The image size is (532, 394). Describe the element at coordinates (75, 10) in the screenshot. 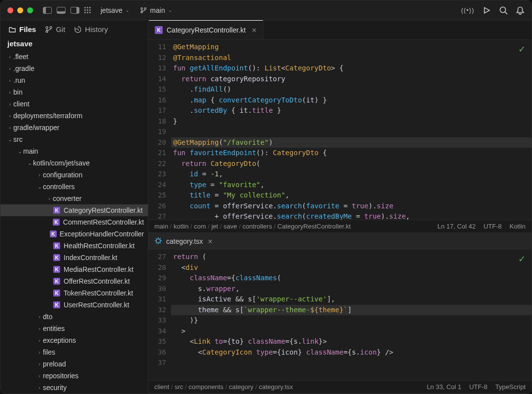

I see `panel-right-icon` at that location.